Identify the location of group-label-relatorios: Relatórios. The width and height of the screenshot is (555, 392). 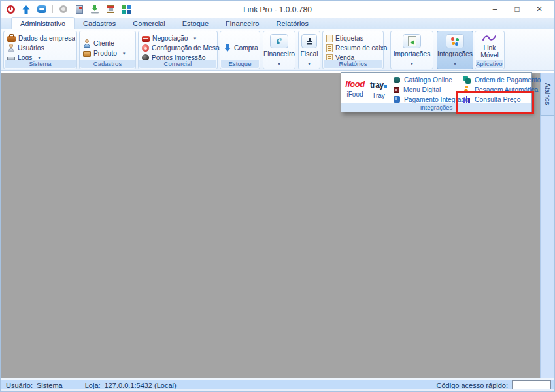
(353, 64).